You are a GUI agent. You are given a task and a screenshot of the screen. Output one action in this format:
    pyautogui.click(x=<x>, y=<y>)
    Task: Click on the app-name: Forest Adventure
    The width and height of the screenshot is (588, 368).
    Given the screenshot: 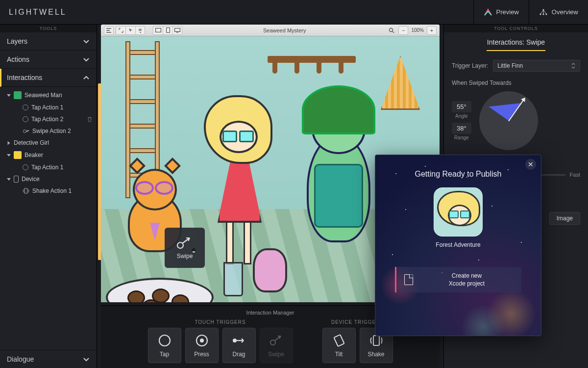 What is the action you would take?
    pyautogui.click(x=458, y=245)
    